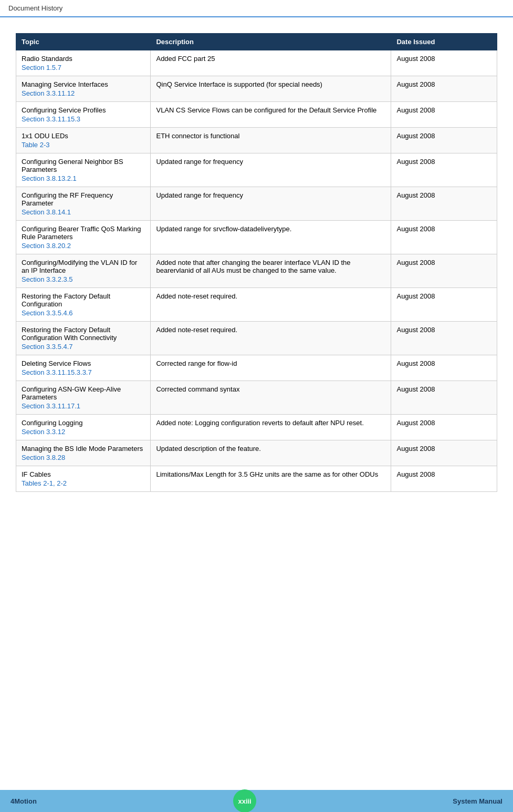  I want to click on table-row: Configuring Service ProfilesSection 3.3.…, so click(257, 115).